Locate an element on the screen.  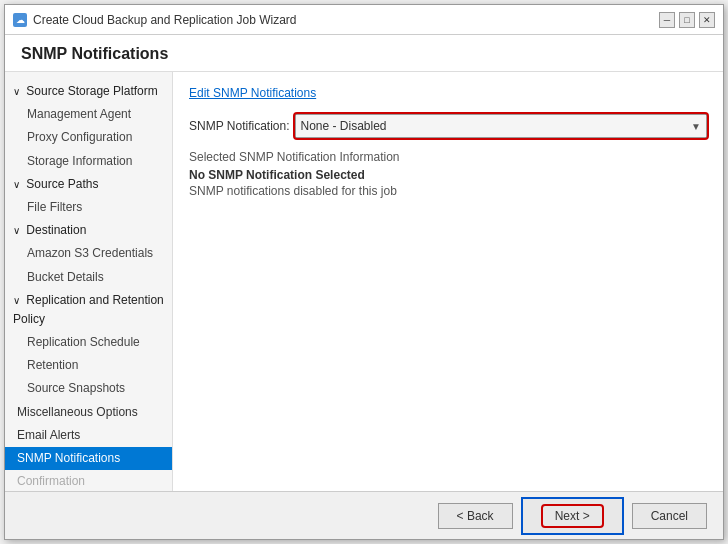
close-button: ✕ is located at coordinates (707, 20).